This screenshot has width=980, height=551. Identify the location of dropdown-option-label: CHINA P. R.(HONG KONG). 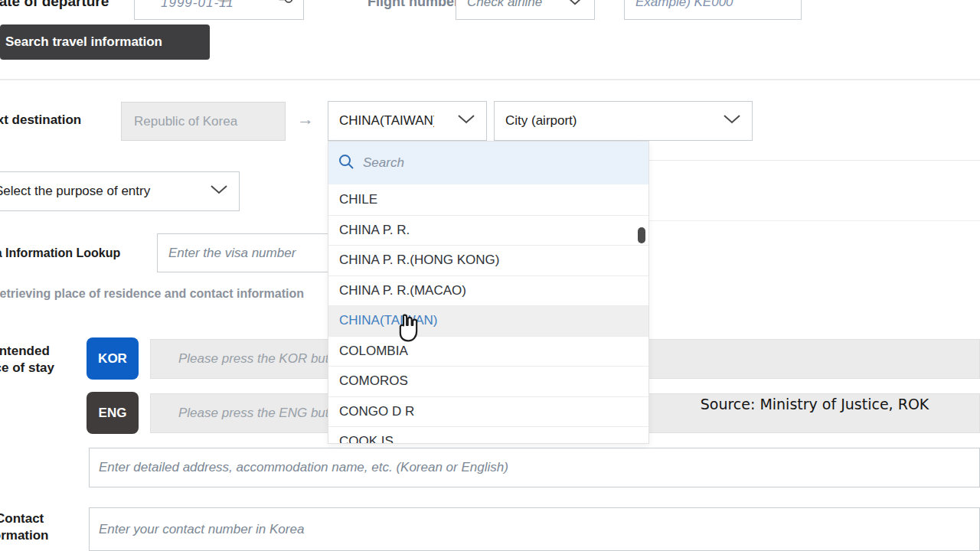
(420, 260).